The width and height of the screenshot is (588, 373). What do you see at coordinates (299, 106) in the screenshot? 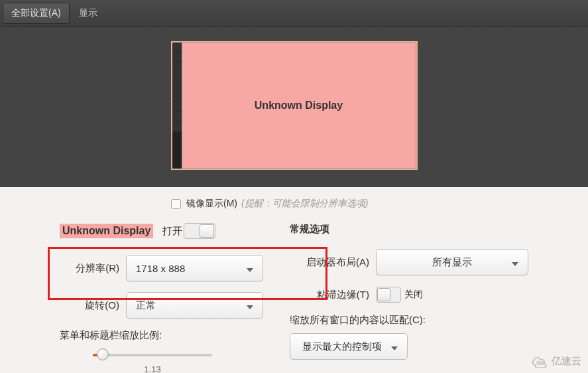
I see `display-preview-label: Unknown Display` at bounding box center [299, 106].